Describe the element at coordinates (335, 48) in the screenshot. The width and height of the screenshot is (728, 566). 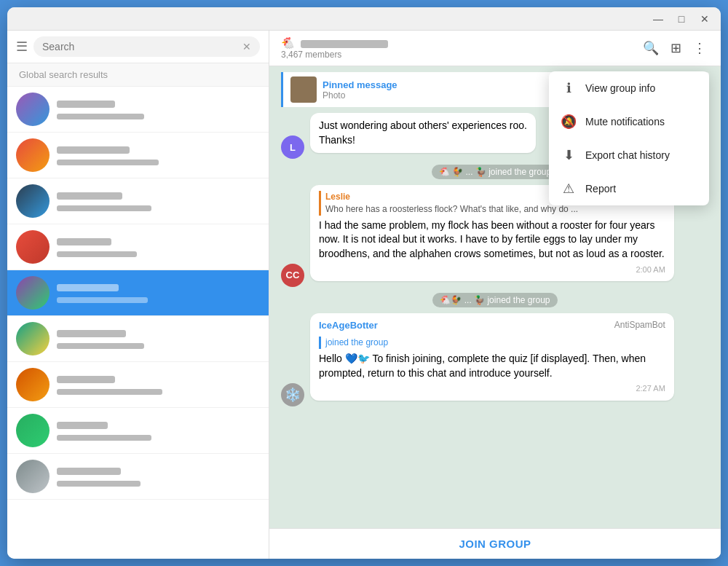
I see `chat-header-left: 🐔 3,467 members` at that location.